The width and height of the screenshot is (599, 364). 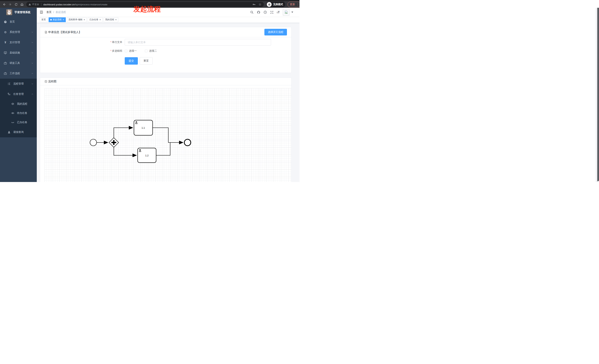 What do you see at coordinates (276, 32) in the screenshot?
I see `select-other-process-button: 选择其它流程` at bounding box center [276, 32].